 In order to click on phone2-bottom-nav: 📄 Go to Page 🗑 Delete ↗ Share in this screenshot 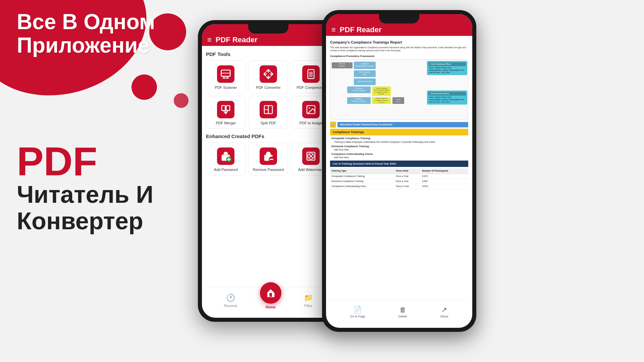, I will do `click(399, 312)`.